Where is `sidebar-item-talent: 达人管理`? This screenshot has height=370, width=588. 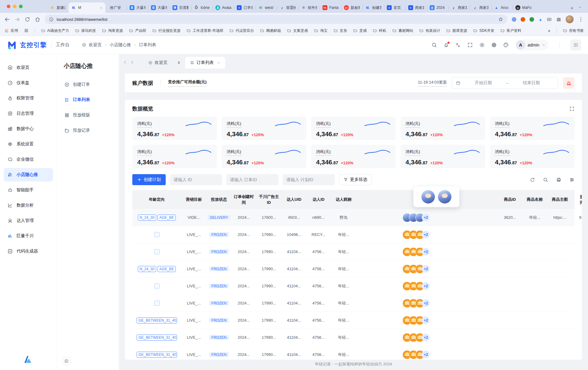 sidebar-item-talent: 达人管理 is located at coordinates (28, 221).